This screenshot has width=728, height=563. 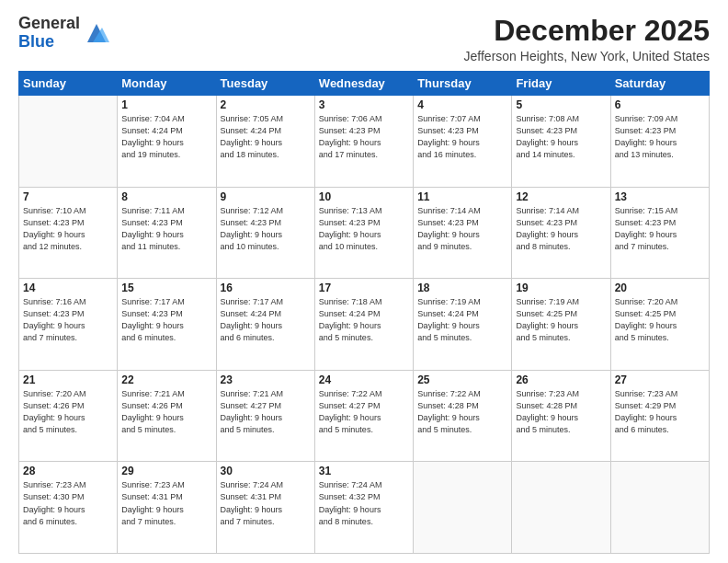 I want to click on table-cell: 17Sunrise: 7:18 AMSunset: 4:24 PMDayligh…, so click(x=364, y=325).